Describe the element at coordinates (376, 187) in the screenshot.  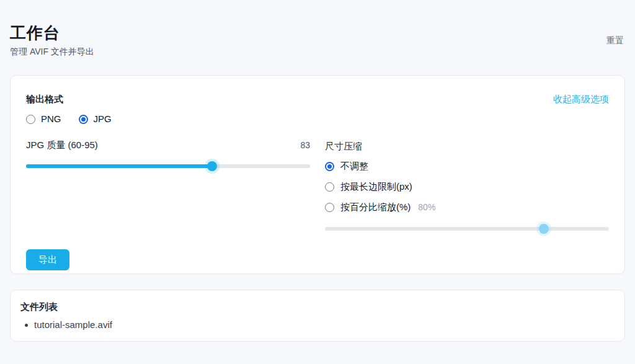
I see `size-option-max-edge-label: 按最长边限制(px)` at that location.